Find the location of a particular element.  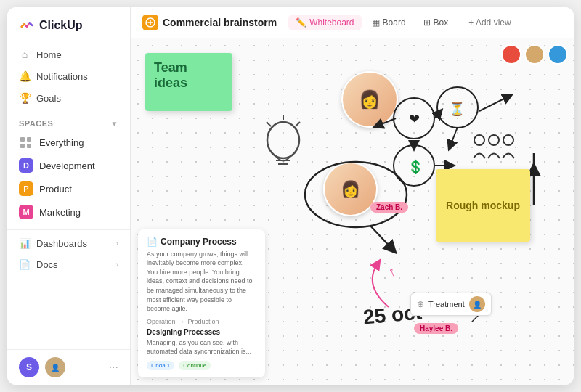

sidebar-item-notifications-label: Notifications is located at coordinates (62, 77).